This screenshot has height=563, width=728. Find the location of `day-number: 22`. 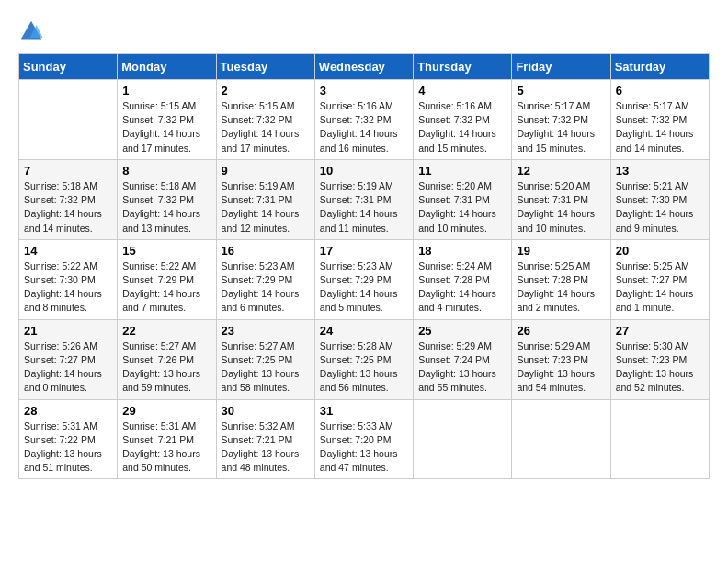

day-number: 22 is located at coordinates (166, 331).